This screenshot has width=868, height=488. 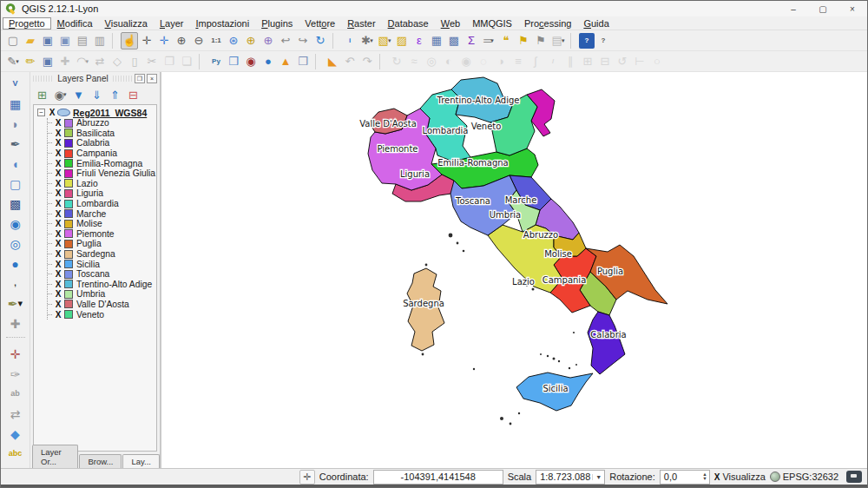 What do you see at coordinates (523, 41) in the screenshot?
I see `new-bookmark-button: ⚑` at bounding box center [523, 41].